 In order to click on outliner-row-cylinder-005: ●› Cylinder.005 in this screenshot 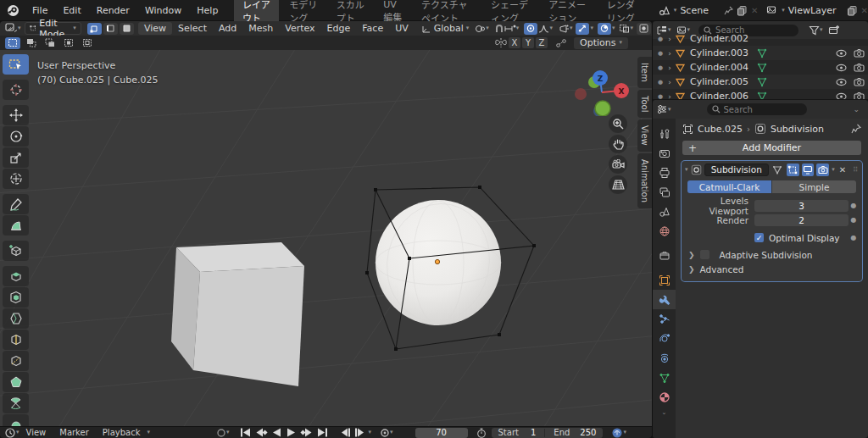, I will do `click(760, 81)`.